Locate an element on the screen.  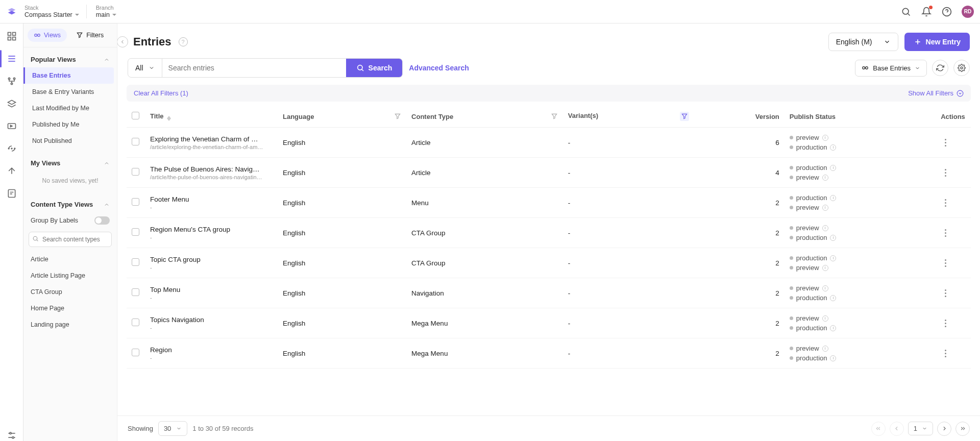
help-icon: ? is located at coordinates (183, 42).